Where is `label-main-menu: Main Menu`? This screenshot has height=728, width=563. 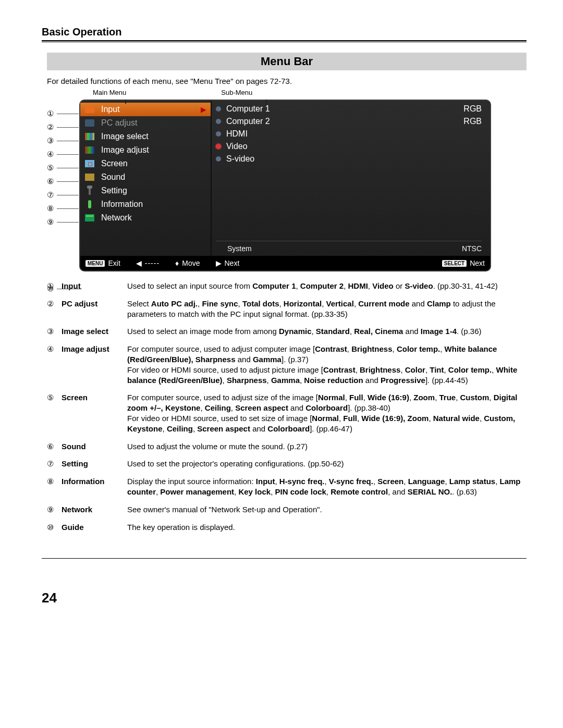 label-main-menu: Main Menu is located at coordinates (109, 93).